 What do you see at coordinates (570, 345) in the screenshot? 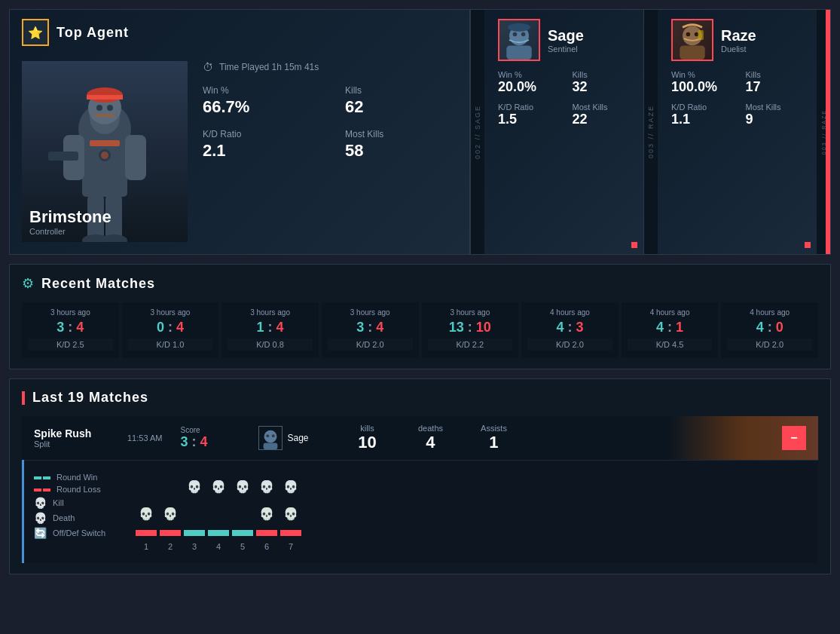
I see `match-kd-5: K/D 2.0` at bounding box center [570, 345].